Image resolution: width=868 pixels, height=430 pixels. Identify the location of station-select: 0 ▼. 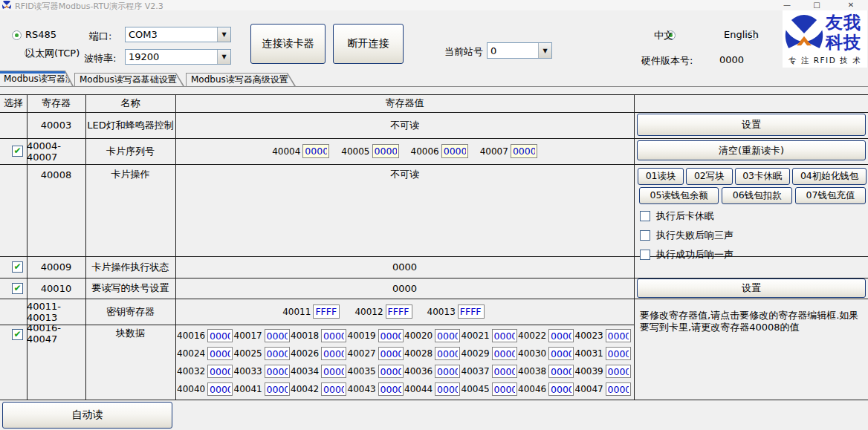
(519, 51).